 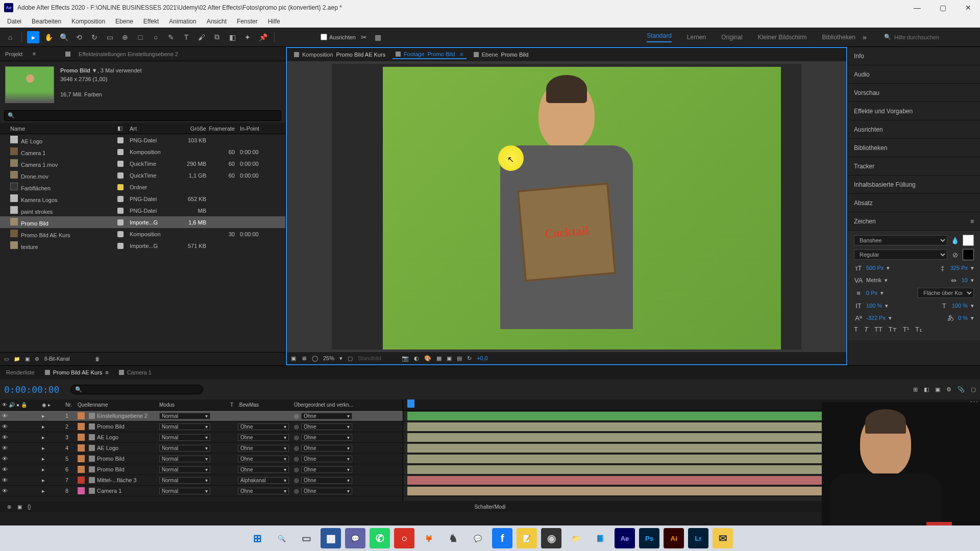 I want to click on workspace-overflow: », so click(x=865, y=37).